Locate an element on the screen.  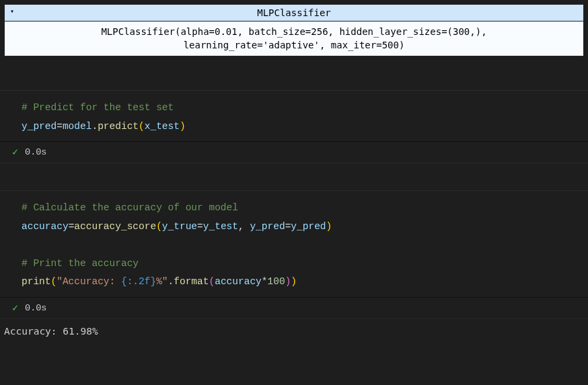
collapse-icon: ▾ is located at coordinates (12, 11).